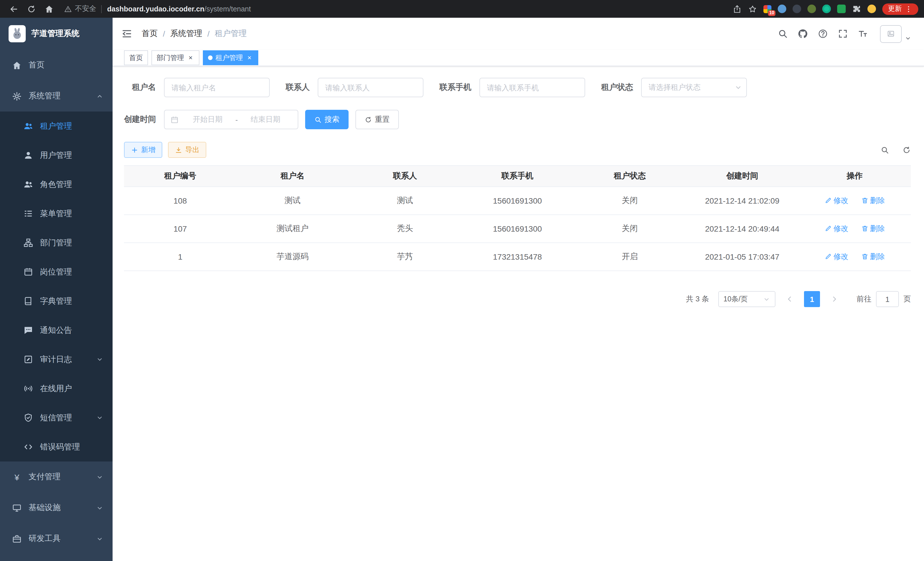 This screenshot has width=924, height=561. Describe the element at coordinates (377, 119) in the screenshot. I see `reset-button: 重置` at that location.